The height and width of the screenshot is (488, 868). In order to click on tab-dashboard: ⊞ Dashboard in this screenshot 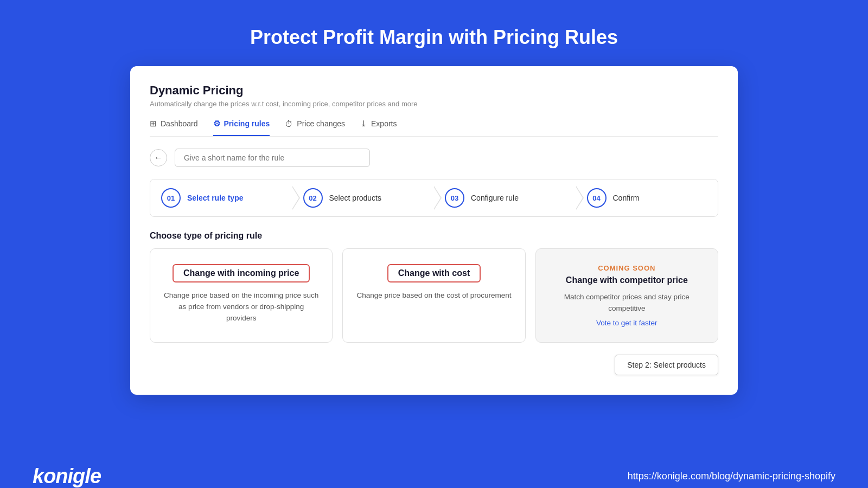, I will do `click(174, 127)`.